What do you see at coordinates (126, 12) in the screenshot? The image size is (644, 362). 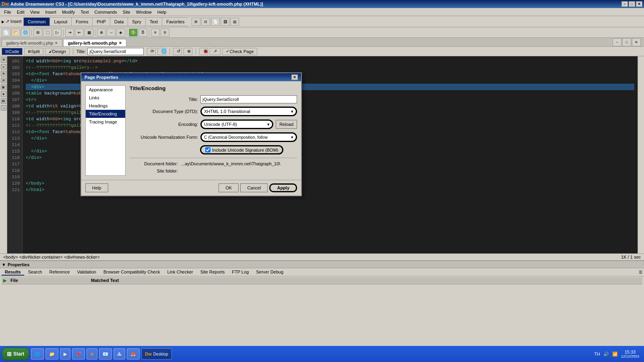 I see `menu-site: Site` at bounding box center [126, 12].